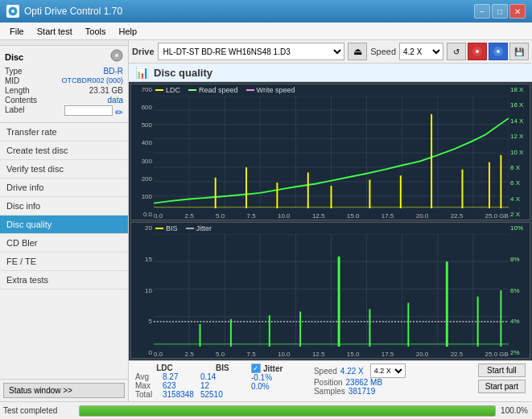 This screenshot has height=419, width=532. Describe the element at coordinates (64, 391) in the screenshot. I see `status-window-button: Status window >>` at that location.